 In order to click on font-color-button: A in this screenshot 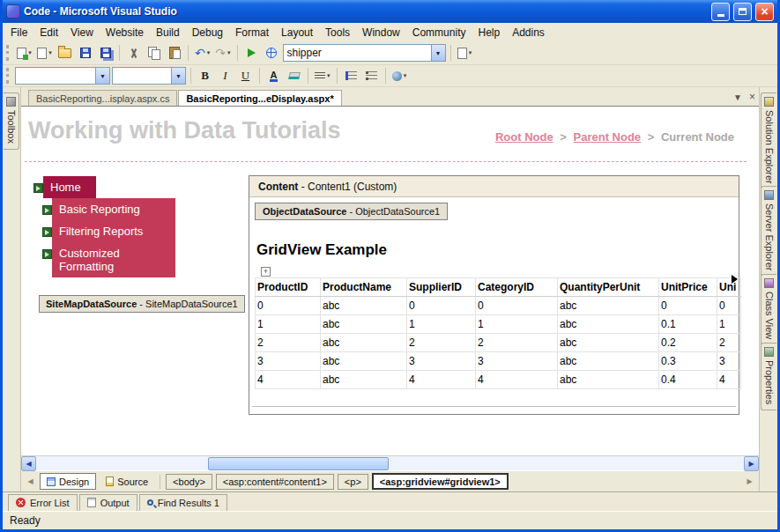, I will do `click(273, 76)`.